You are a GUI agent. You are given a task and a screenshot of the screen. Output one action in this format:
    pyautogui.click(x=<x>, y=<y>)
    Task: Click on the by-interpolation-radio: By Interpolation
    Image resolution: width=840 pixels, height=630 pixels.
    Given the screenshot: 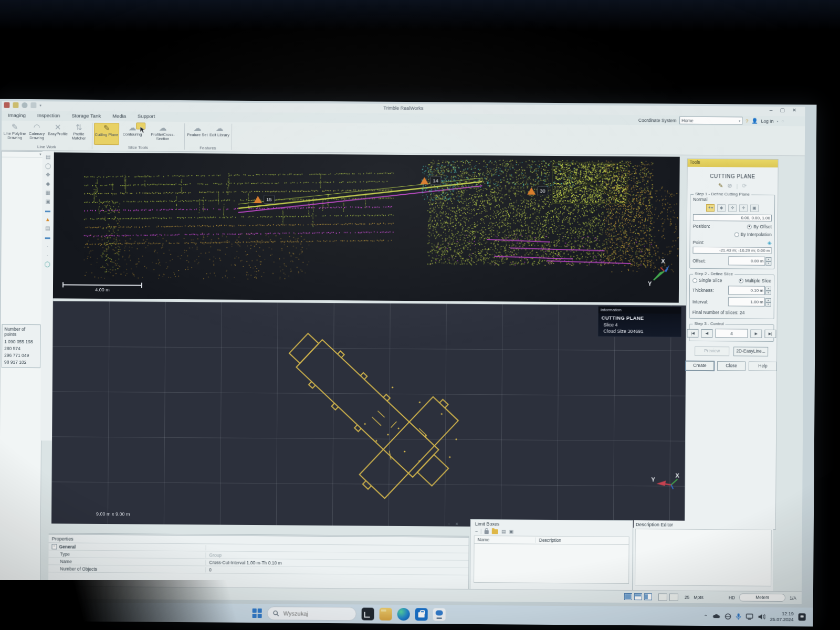 What is the action you would take?
    pyautogui.click(x=753, y=234)
    